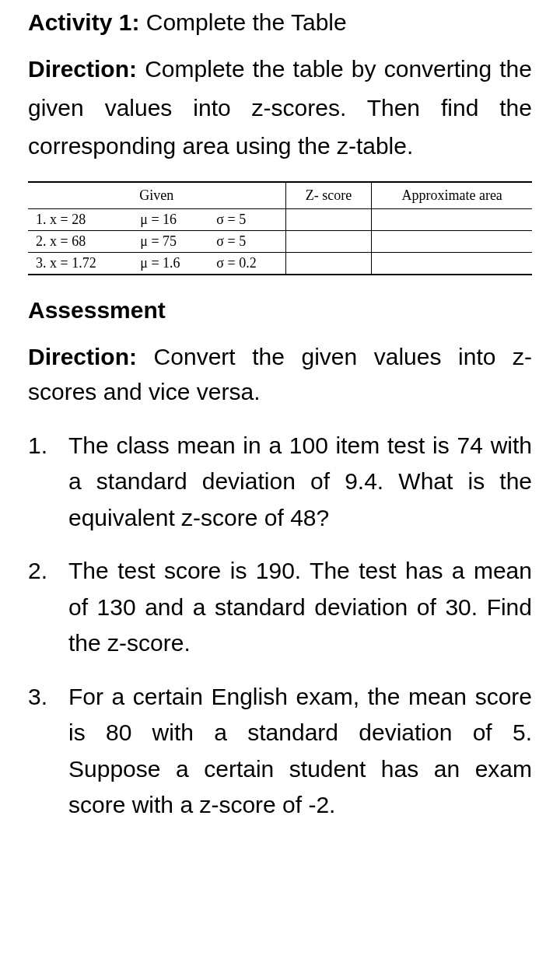  Describe the element at coordinates (280, 23) in the screenshot. I see `activity-title-line: Activity 1: Complete the Table` at that location.